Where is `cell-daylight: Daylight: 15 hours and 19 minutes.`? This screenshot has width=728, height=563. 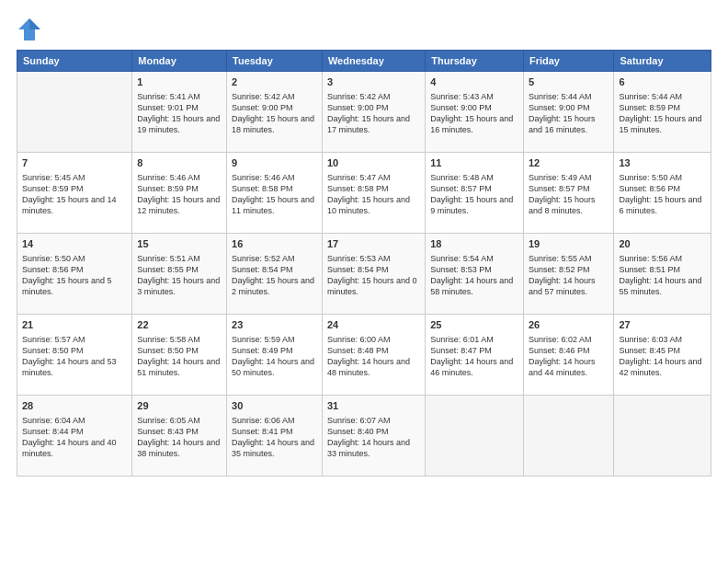
cell-daylight: Daylight: 15 hours and 19 minutes. is located at coordinates (179, 124).